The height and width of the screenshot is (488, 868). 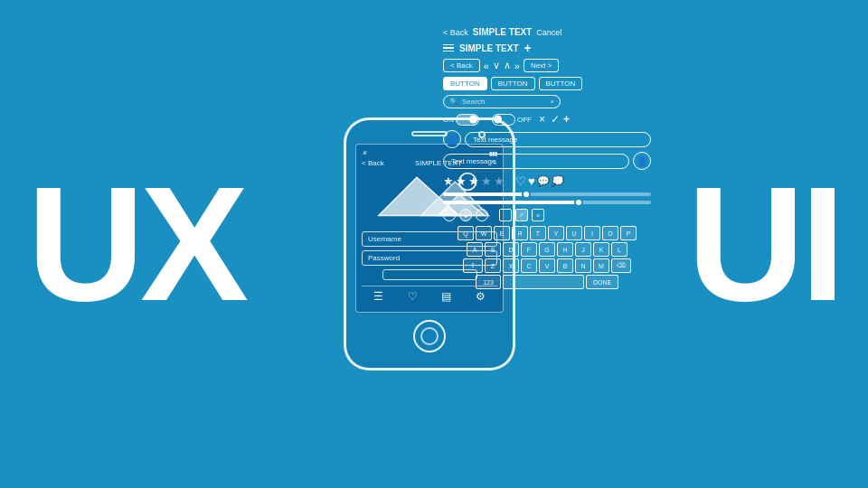 What do you see at coordinates (454, 101) in the screenshot?
I see `search-icon: 🔍` at bounding box center [454, 101].